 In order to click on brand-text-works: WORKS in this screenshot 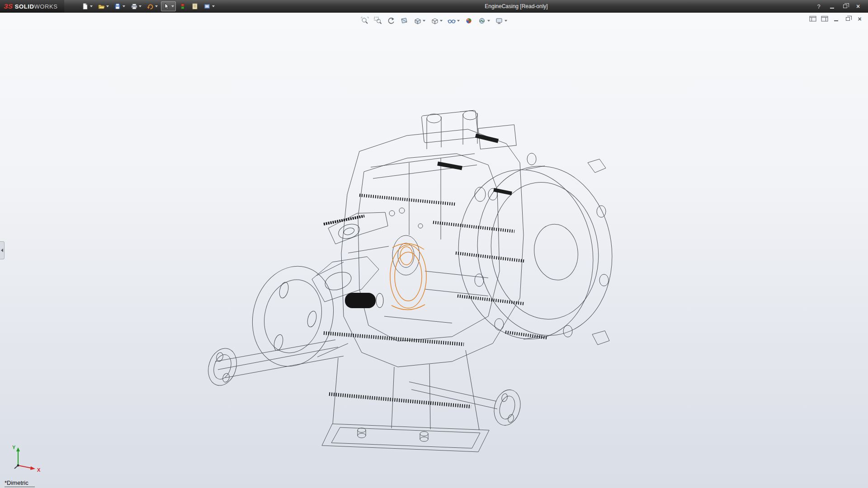, I will do `click(46, 6)`.